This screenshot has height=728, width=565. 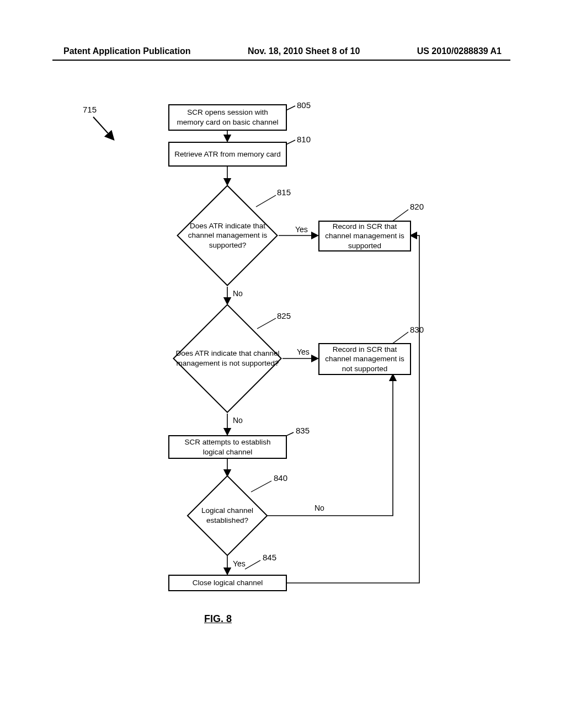 What do you see at coordinates (227, 117) in the screenshot?
I see `process-805: SCR opens session with memory card on ba…` at bounding box center [227, 117].